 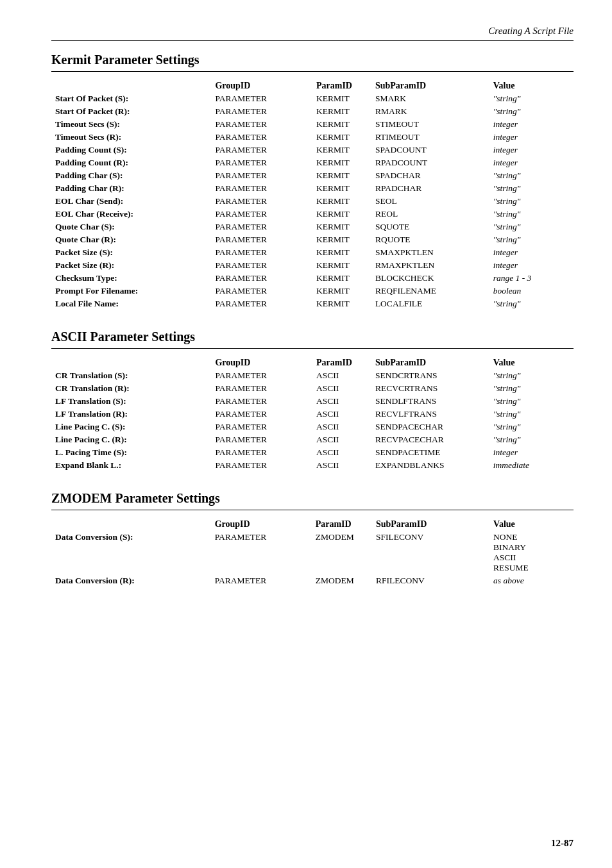 What do you see at coordinates (131, 86) in the screenshot?
I see `kermit-col-label` at bounding box center [131, 86].